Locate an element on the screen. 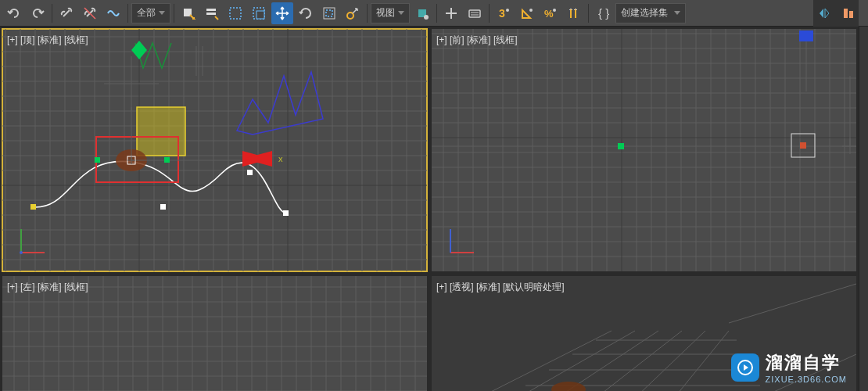  placement-button is located at coordinates (353, 13).